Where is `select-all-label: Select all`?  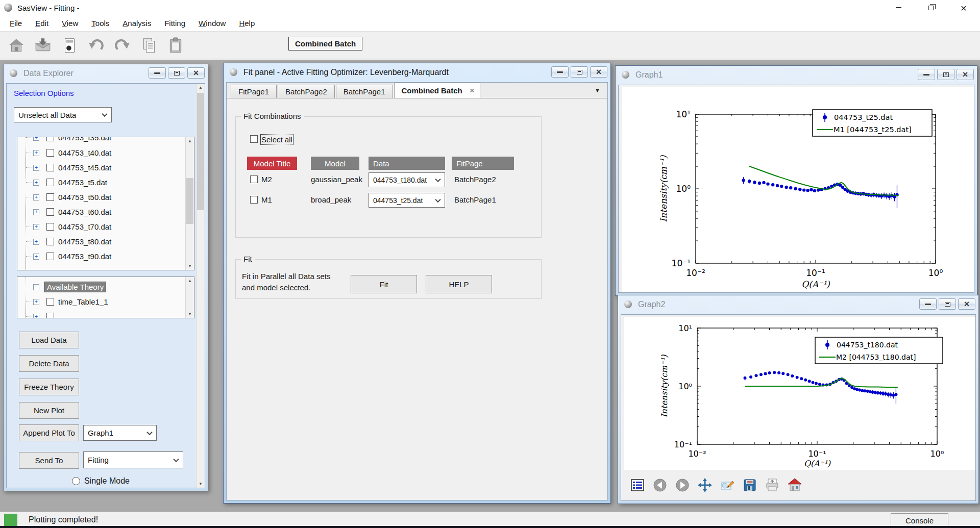 select-all-label: Select all is located at coordinates (277, 140).